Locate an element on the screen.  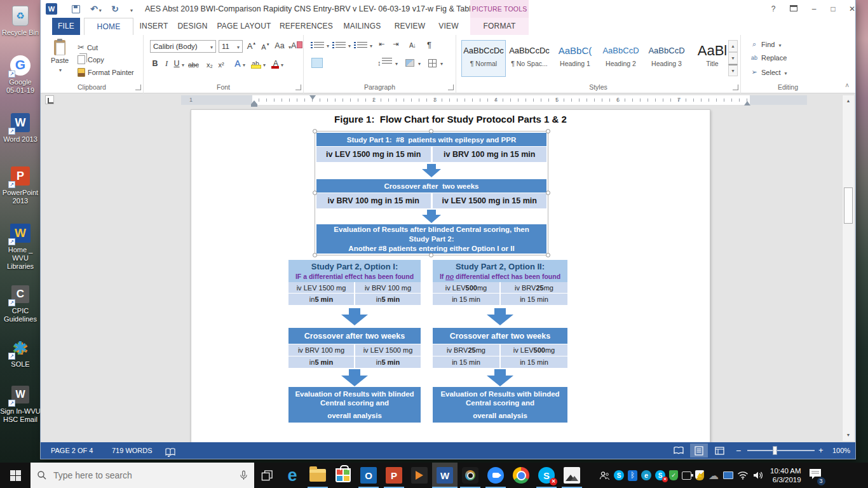
display-settings-icon is located at coordinates (728, 475).